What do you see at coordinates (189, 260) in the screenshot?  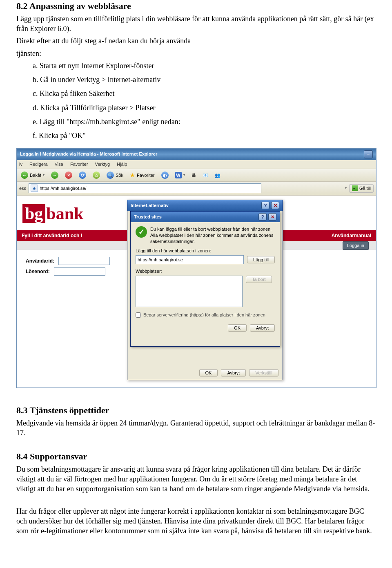 I see `add-site-input` at bounding box center [189, 260].